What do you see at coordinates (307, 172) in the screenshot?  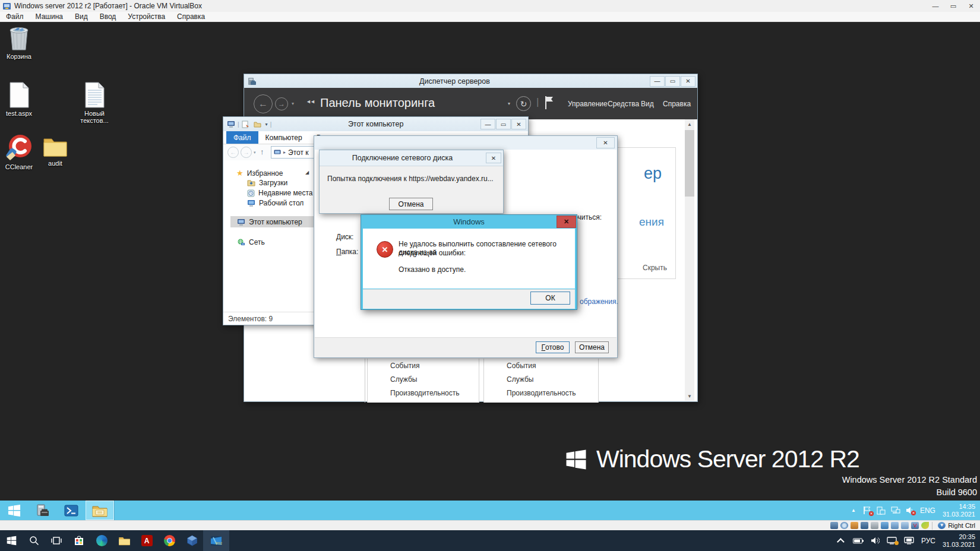 I see `expand-icon: ◢` at bounding box center [307, 172].